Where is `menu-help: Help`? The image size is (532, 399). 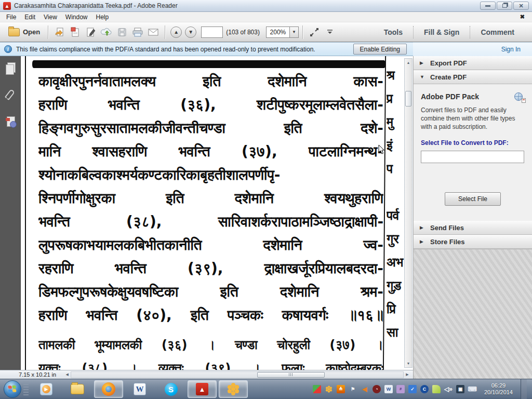
menu-help: Help is located at coordinates (103, 17).